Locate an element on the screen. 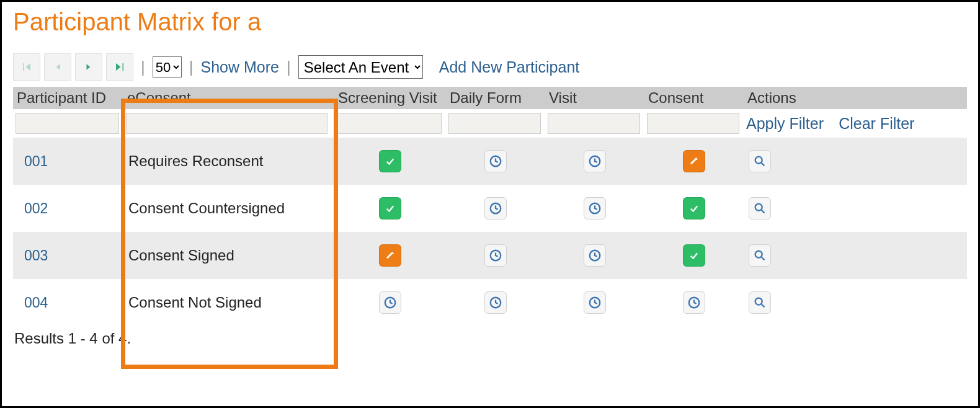  add-participant-link: Add New Participant is located at coordinates (510, 67).